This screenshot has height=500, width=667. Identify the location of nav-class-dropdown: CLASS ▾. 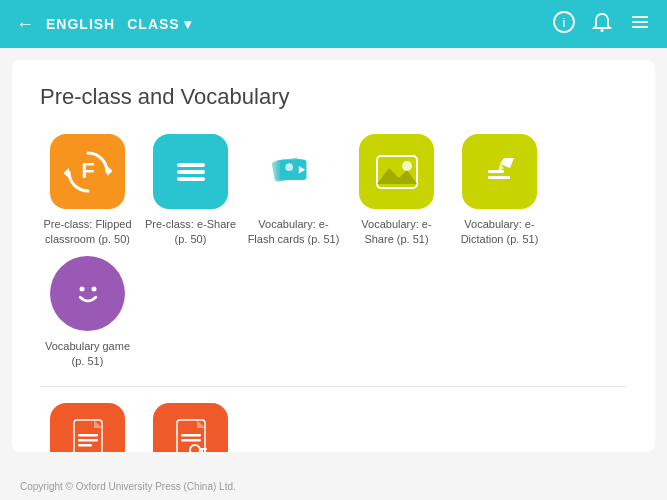
(159, 24).